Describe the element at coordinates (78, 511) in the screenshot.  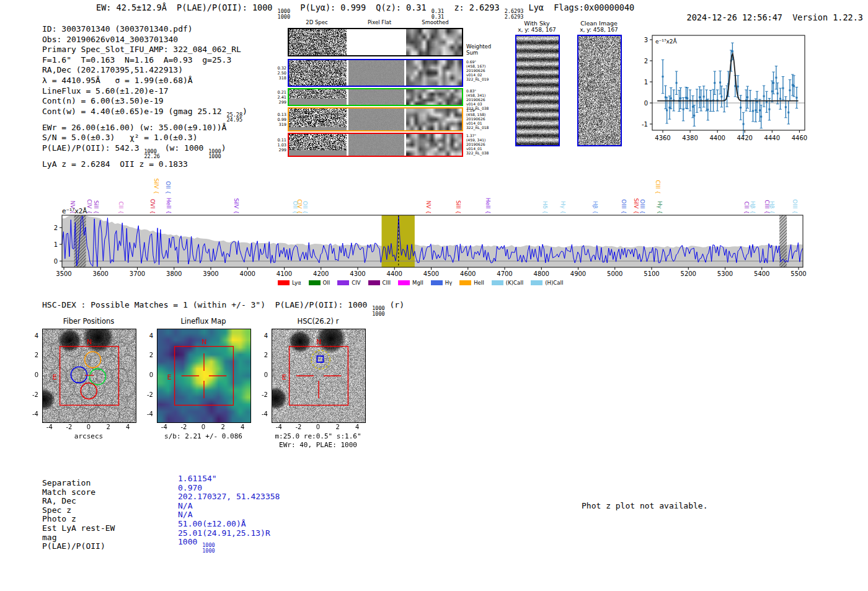
I see `match-row-label: Spec z` at that location.